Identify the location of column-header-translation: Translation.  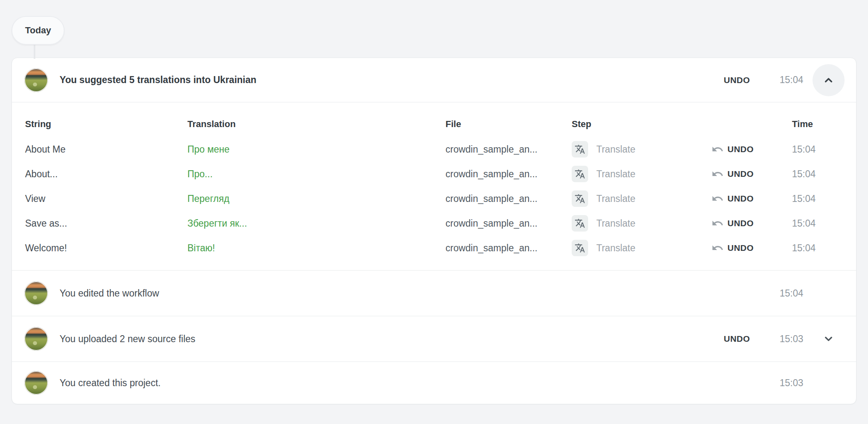
(316, 124).